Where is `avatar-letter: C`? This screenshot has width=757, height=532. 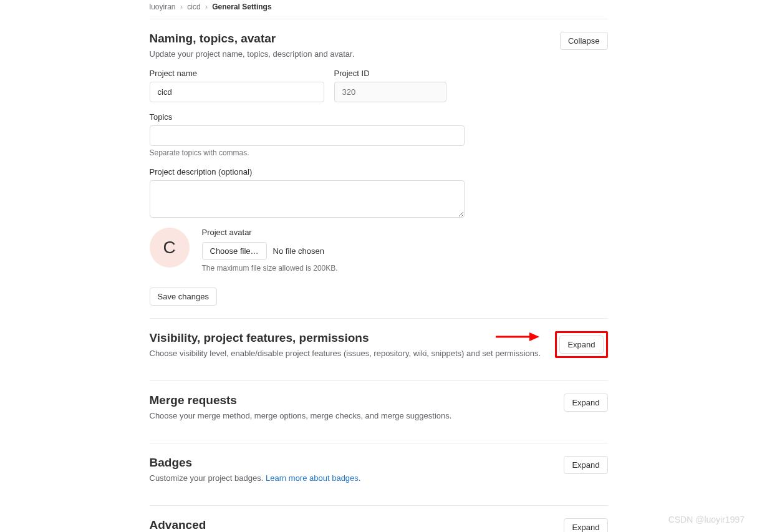
avatar-letter: C is located at coordinates (169, 248).